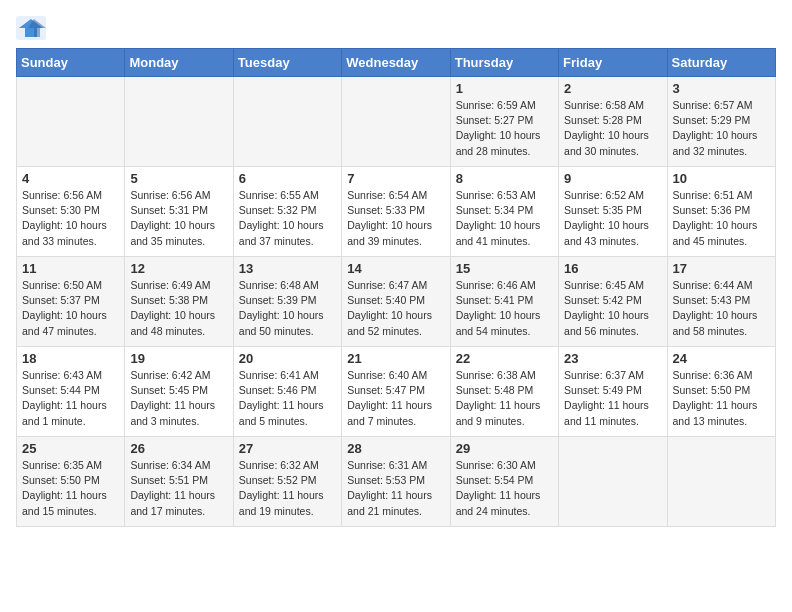 Image resolution: width=792 pixels, height=612 pixels. What do you see at coordinates (70, 358) in the screenshot?
I see `day-number: 18` at bounding box center [70, 358].